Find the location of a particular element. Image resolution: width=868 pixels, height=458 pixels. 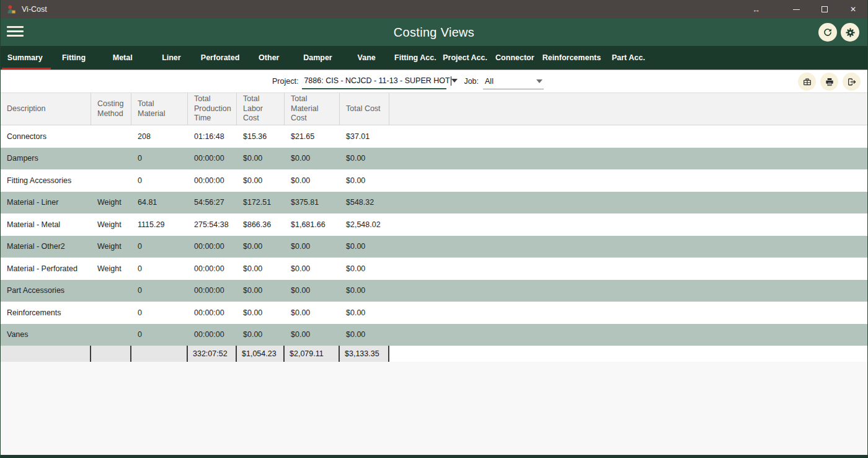

export-grid-button is located at coordinates (807, 82).